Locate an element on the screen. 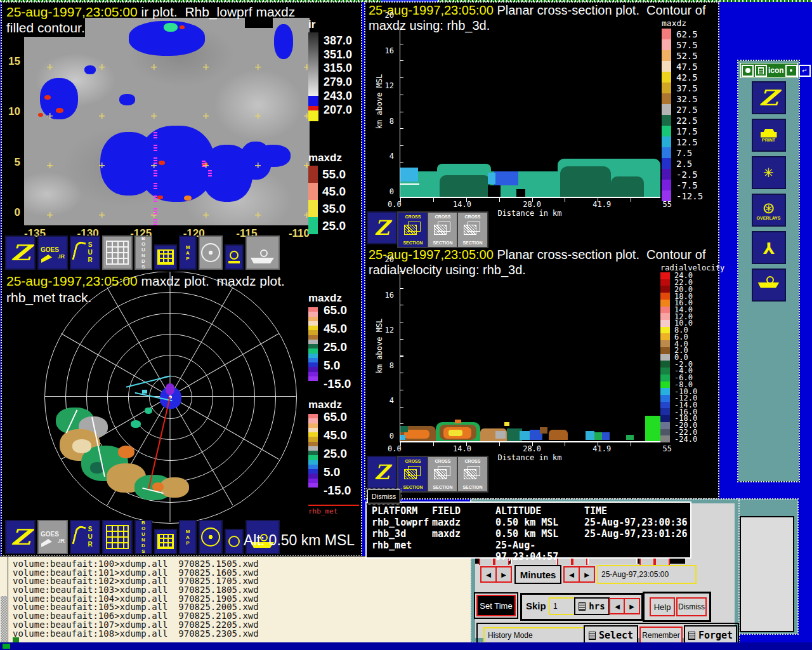 The height and width of the screenshot is (650, 812). radar-colorbar2-ticks: 65.045.025.05.0-15.0 is located at coordinates (337, 456).